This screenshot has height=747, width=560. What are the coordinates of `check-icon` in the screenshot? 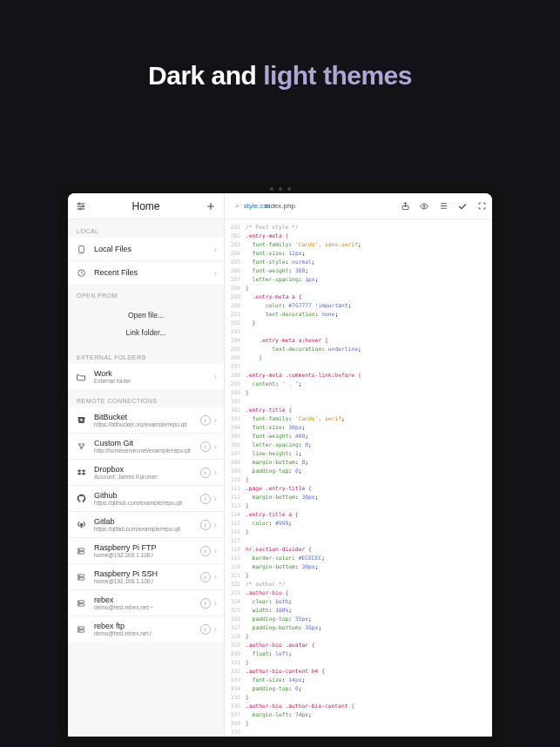 It's located at (462, 206).